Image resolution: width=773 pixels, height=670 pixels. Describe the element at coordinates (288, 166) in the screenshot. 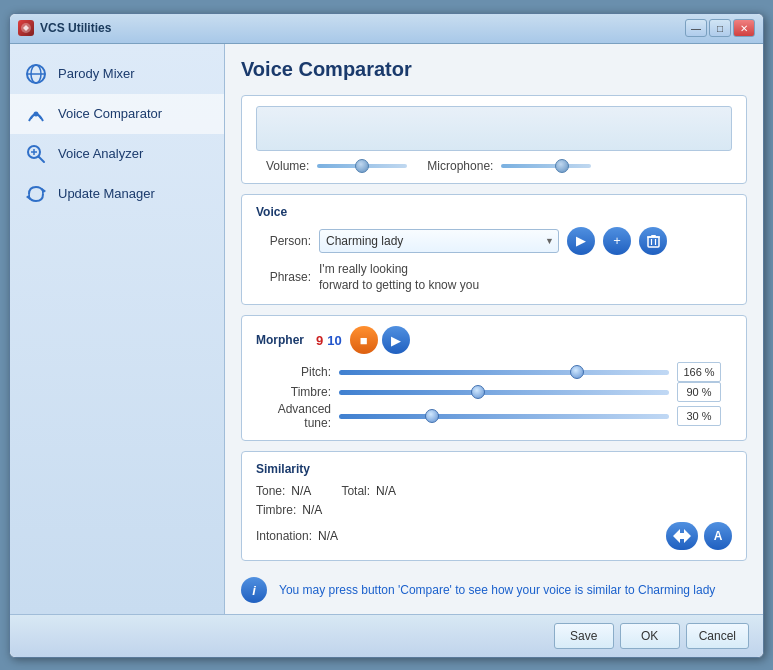

I see `volume-label: Volume:` at that location.